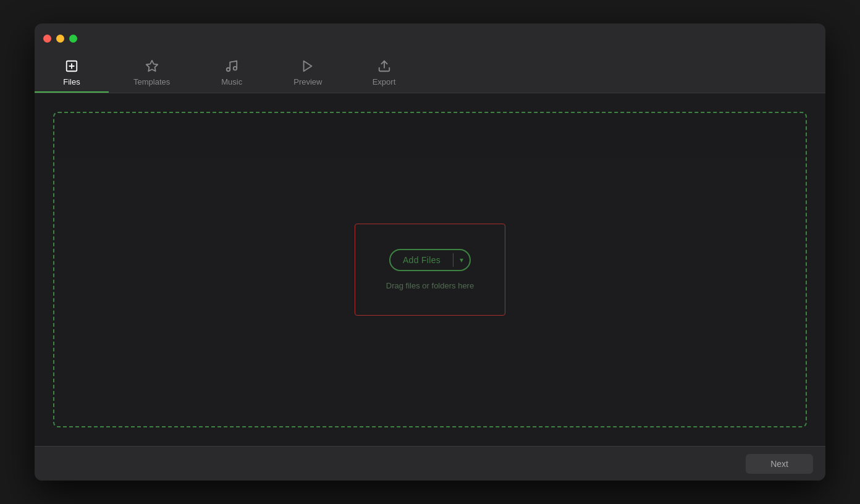  I want to click on tab-bar: Files Templates Music, so click(430, 73).